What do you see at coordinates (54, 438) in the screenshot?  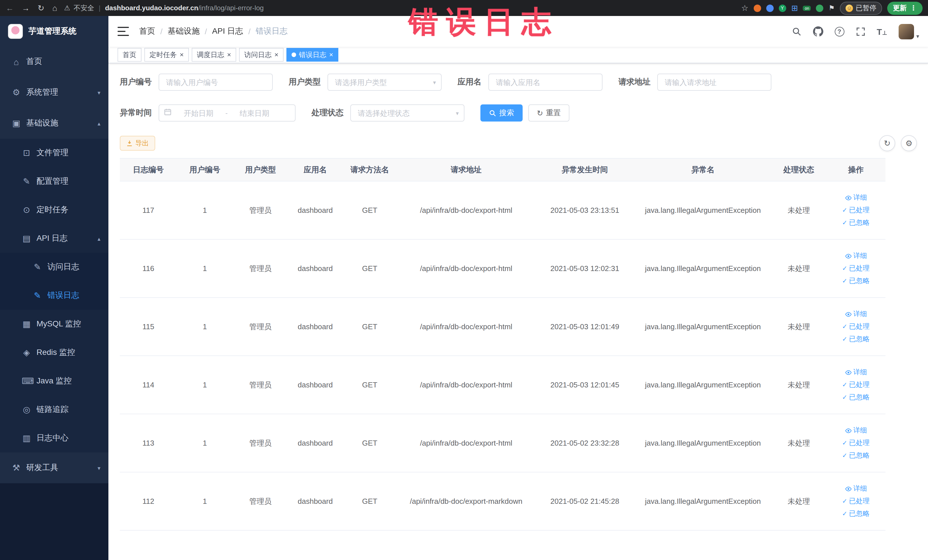 I see `sidebar-item-log-center: ▥ 日志中心` at bounding box center [54, 438].